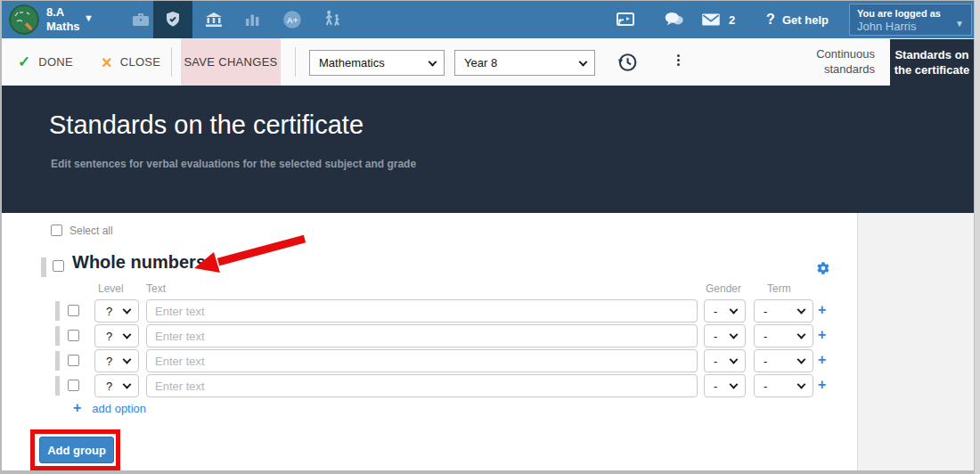 The width and height of the screenshot is (980, 474). I want to click on right-panel, so click(916, 342).